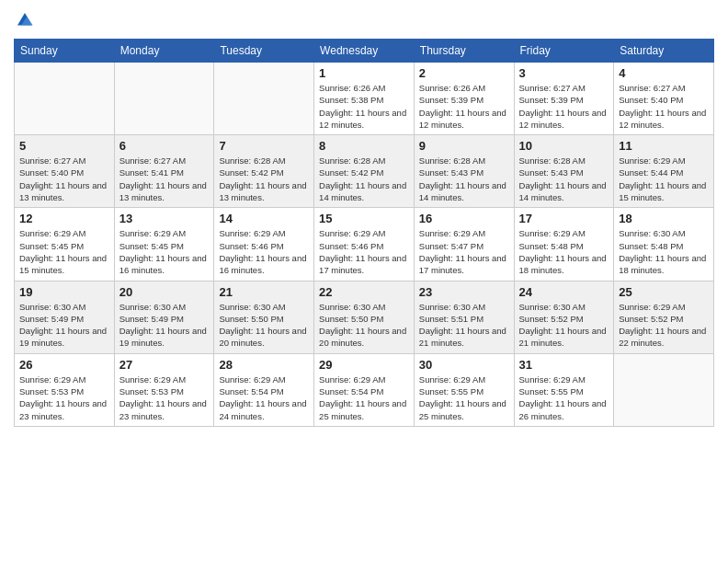 The width and height of the screenshot is (728, 563). What do you see at coordinates (364, 52) in the screenshot?
I see `weekday-header-row: SundayMondayTuesdayWednesdayThursdayFrid…` at bounding box center [364, 52].